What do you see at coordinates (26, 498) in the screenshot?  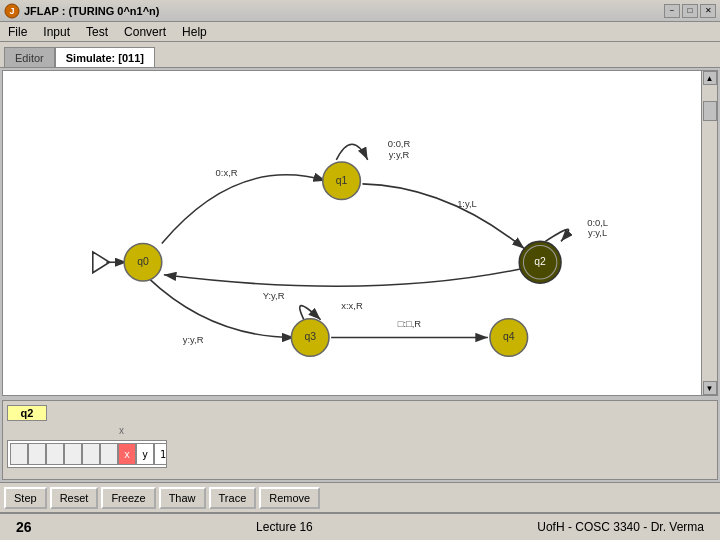 I see `step-button: Step` at bounding box center [26, 498].